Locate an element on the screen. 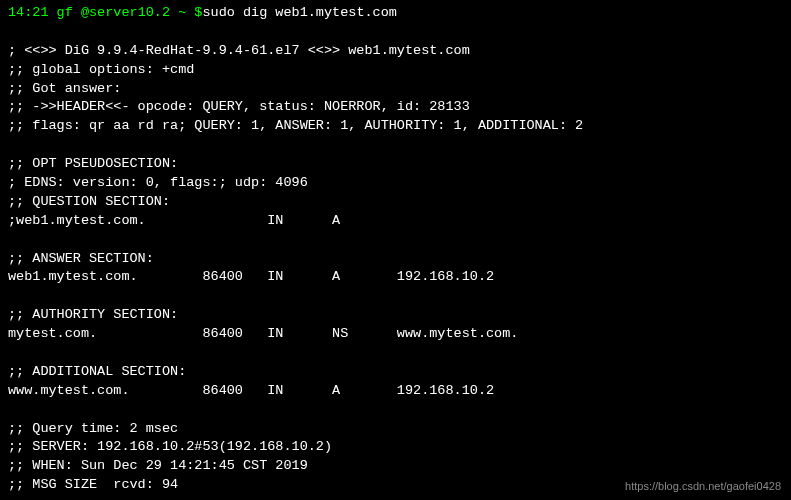  output-line: ; EDNS: version: 0, flags:; udp: 4096 is located at coordinates (396, 184).